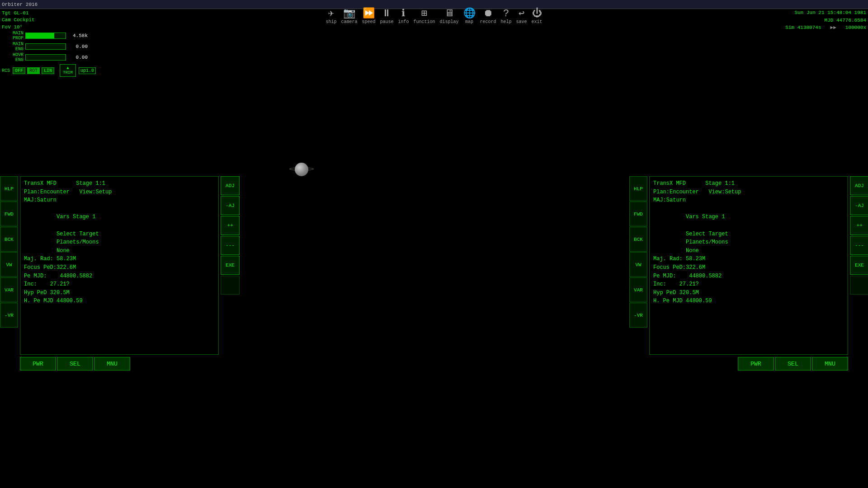 The height and width of the screenshot is (488, 868). What do you see at coordinates (506, 14) in the screenshot?
I see `help-icon: ?` at bounding box center [506, 14].